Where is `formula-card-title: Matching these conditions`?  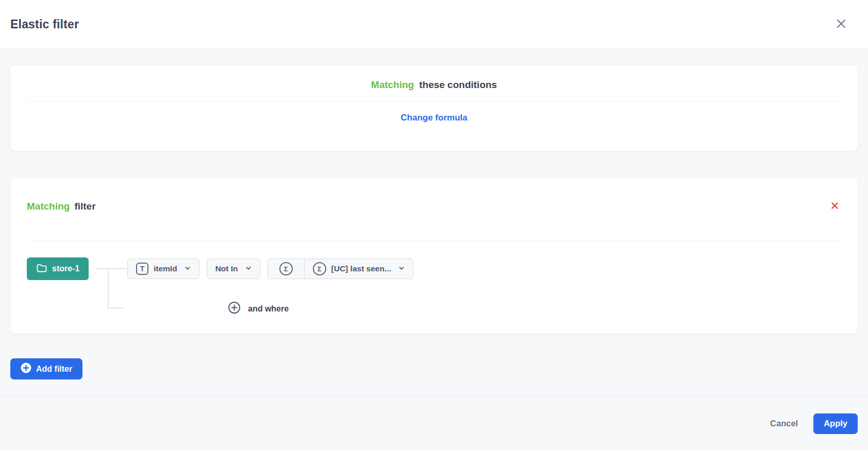 formula-card-title: Matching these conditions is located at coordinates (434, 78).